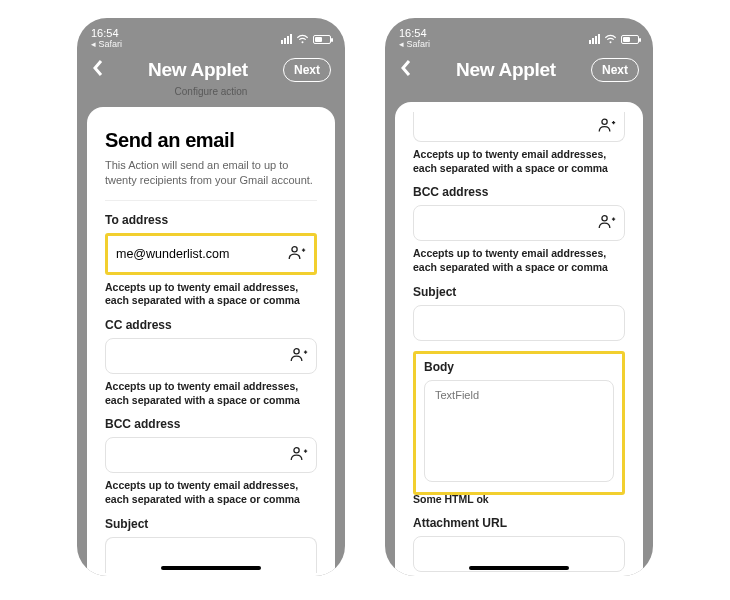  Describe the element at coordinates (519, 523) in the screenshot. I see `attachment-url-label: Attachment URL` at that location.